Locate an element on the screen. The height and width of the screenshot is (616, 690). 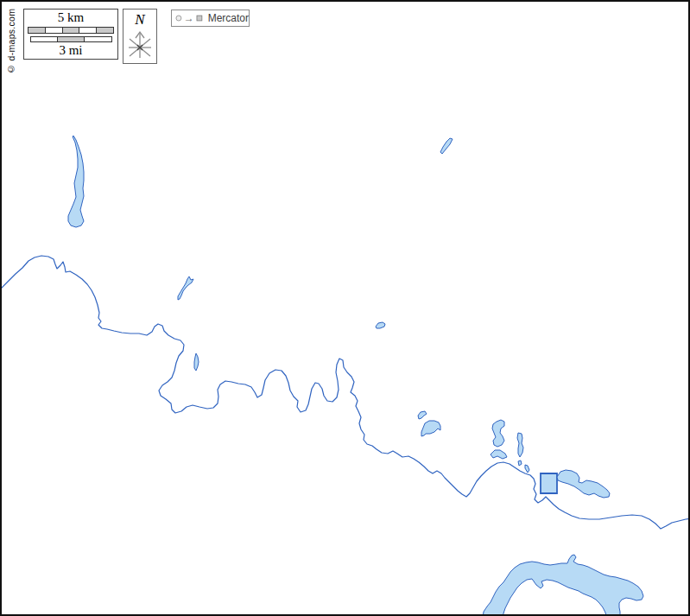
lake-west-sliver is located at coordinates (186, 289).